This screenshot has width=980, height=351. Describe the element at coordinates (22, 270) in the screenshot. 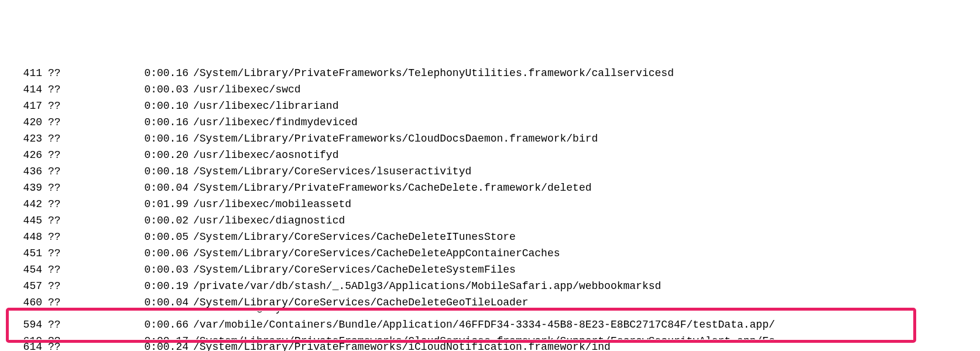

I see `pid-cell: 454` at that location.